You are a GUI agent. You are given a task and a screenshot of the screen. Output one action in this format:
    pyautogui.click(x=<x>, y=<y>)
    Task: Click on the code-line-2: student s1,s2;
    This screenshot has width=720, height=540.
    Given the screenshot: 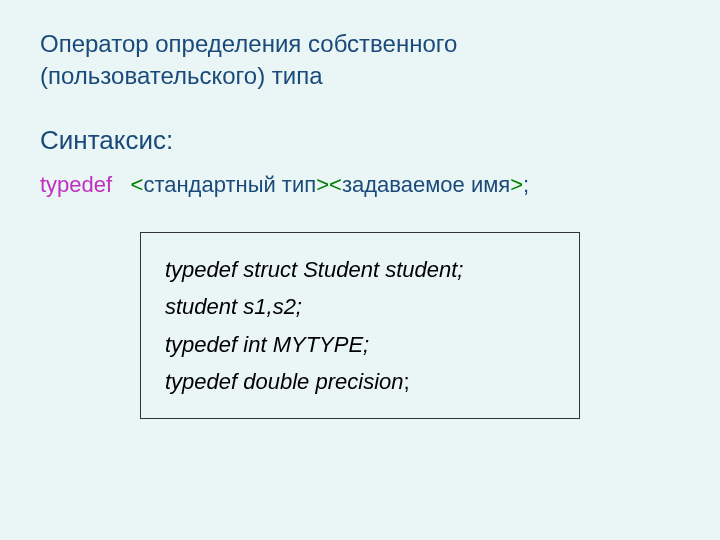 What is the action you would take?
    pyautogui.click(x=362, y=306)
    